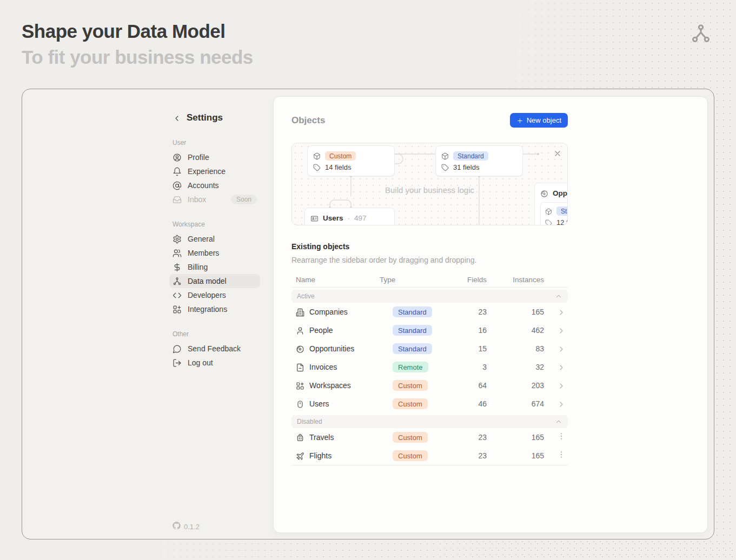  Describe the element at coordinates (429, 367) in the screenshot. I see `table-row-invoices: Invoices Remote 3 32` at that location.